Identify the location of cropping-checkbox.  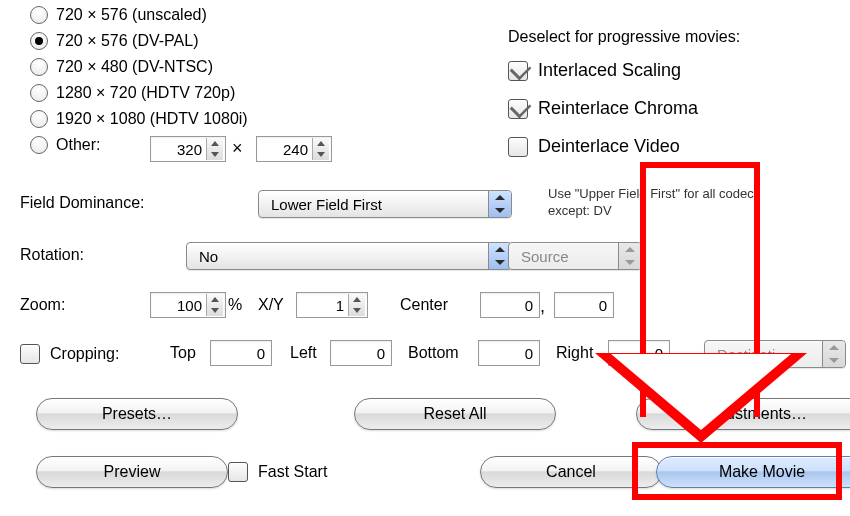
(30, 354).